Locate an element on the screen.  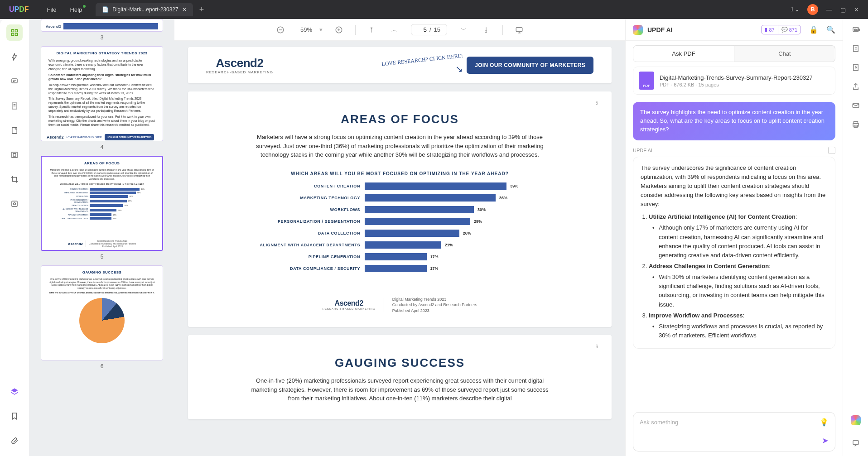
bookmark-icon is located at coordinates (14, 106).